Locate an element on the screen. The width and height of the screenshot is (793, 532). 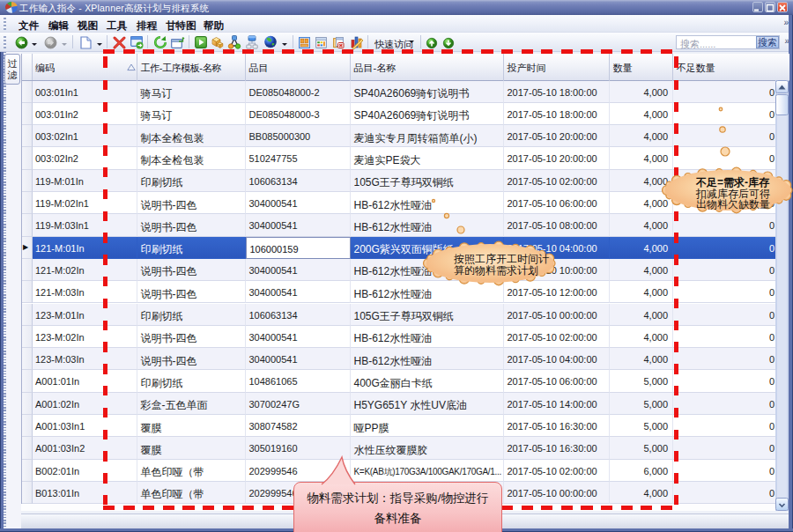
svg-text: 不足=需求-库存 is located at coordinates (733, 182).